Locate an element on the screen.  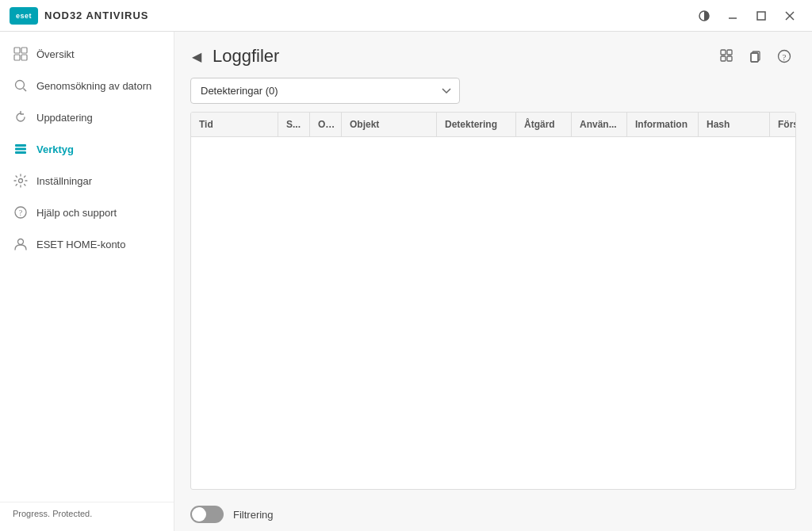
contrast-button is located at coordinates (704, 16).